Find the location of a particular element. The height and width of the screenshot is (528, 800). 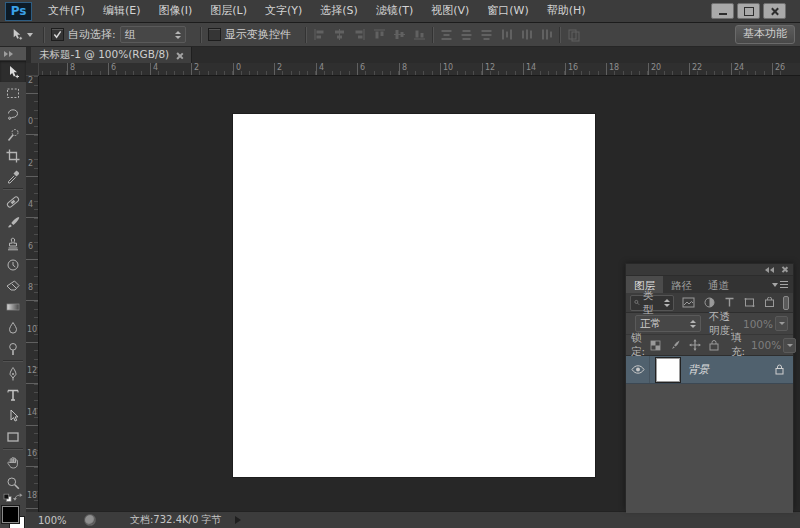

tool-gradient is located at coordinates (13, 306).